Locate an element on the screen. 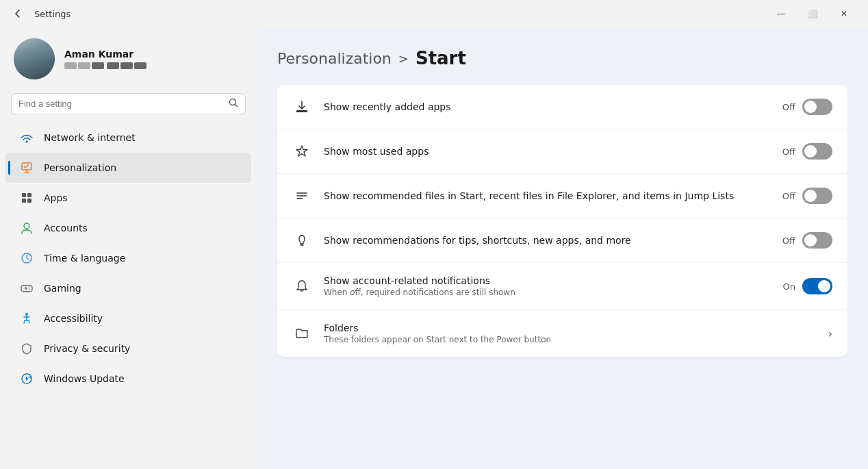  setting-label: Show recommended files in Start, recent … is located at coordinates (547, 196).